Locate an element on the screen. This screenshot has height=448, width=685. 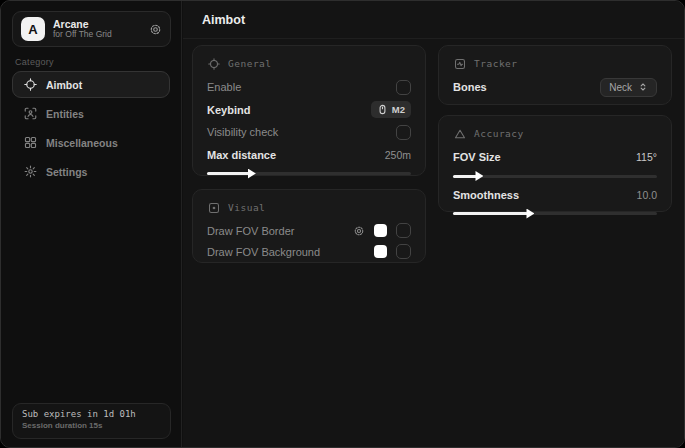
fov-size-slider is located at coordinates (555, 176).